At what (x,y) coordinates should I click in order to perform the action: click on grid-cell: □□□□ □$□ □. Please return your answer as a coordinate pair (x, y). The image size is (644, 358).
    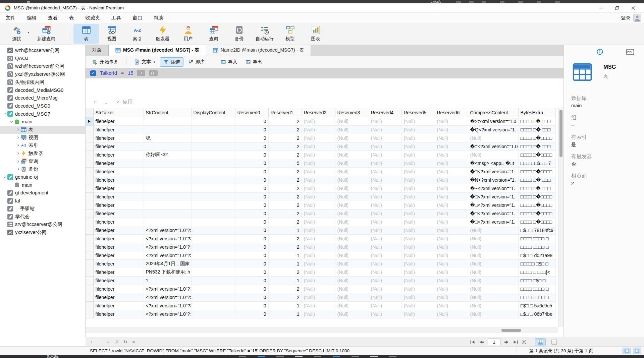
    Looking at the image, I should click on (537, 280).